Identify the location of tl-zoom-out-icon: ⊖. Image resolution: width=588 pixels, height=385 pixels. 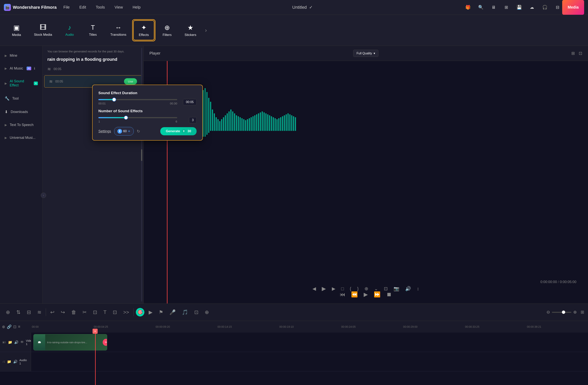
(548, 312).